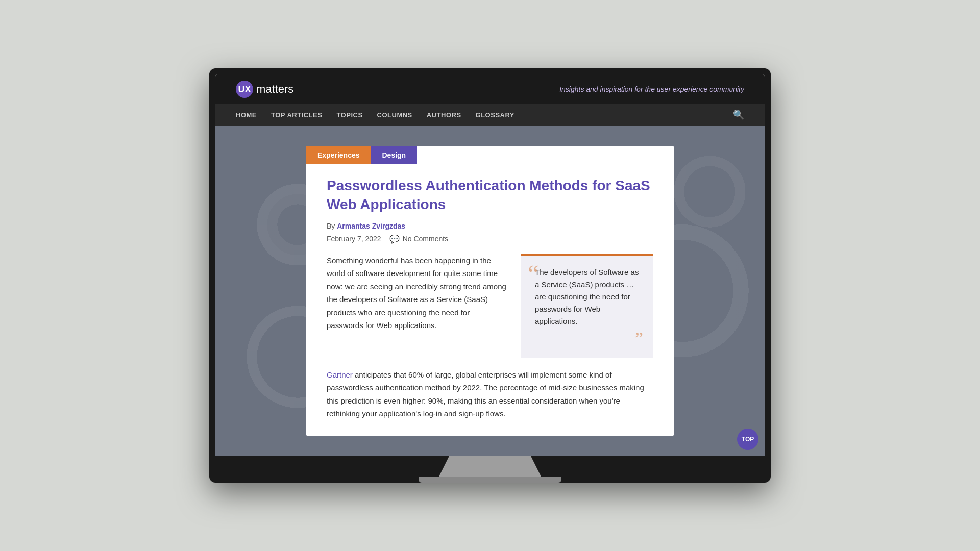 The image size is (980, 551). What do you see at coordinates (297, 115) in the screenshot?
I see `nav-link-top-articles: TOP ARTICLES` at bounding box center [297, 115].